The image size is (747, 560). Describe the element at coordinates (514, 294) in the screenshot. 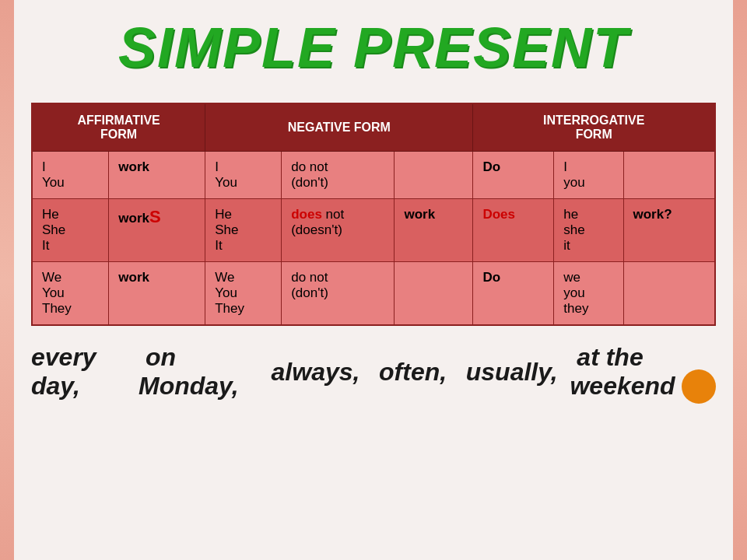

I see `int-do-3: Do` at that location.